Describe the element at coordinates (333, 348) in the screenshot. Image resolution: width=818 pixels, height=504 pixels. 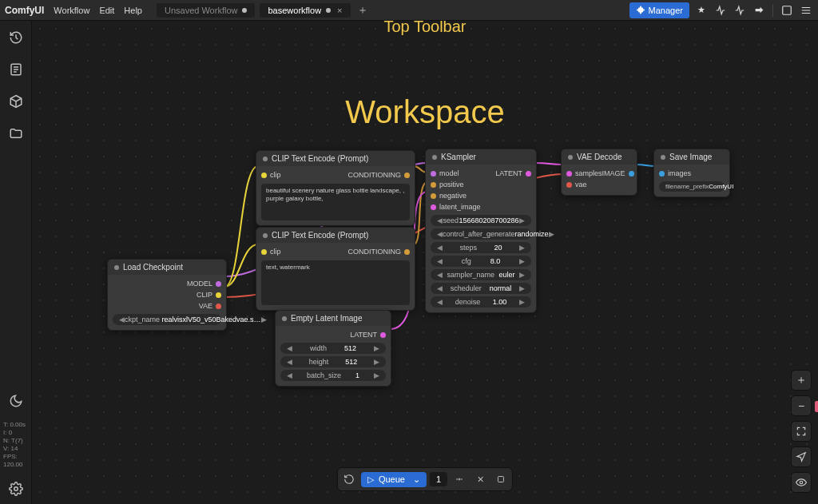
I see `node-empty-latent-image: Empty Latent Image LATENT ◀width512▶ ◀he…` at that location.